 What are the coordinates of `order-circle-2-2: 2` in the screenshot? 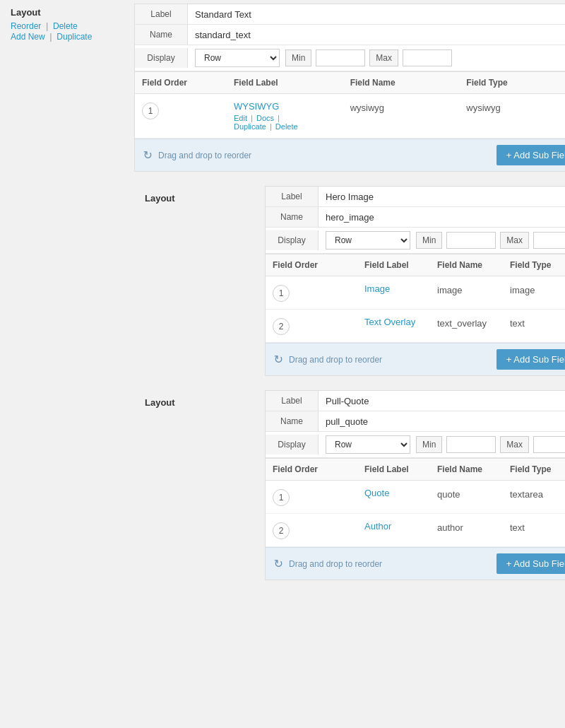 It's located at (281, 327).